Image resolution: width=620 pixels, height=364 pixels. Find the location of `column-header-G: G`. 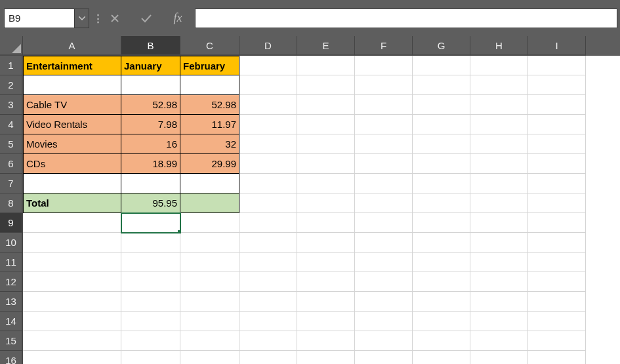

column-header-G: G is located at coordinates (442, 46).